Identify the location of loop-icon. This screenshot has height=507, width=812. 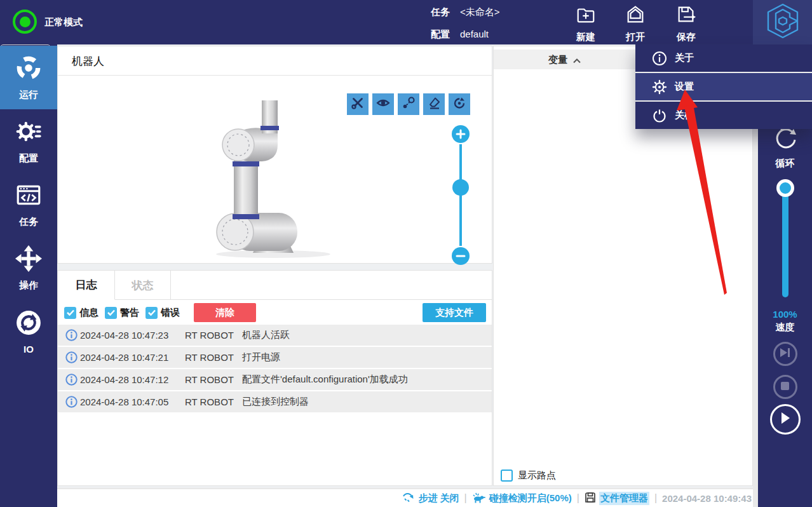
(785, 140).